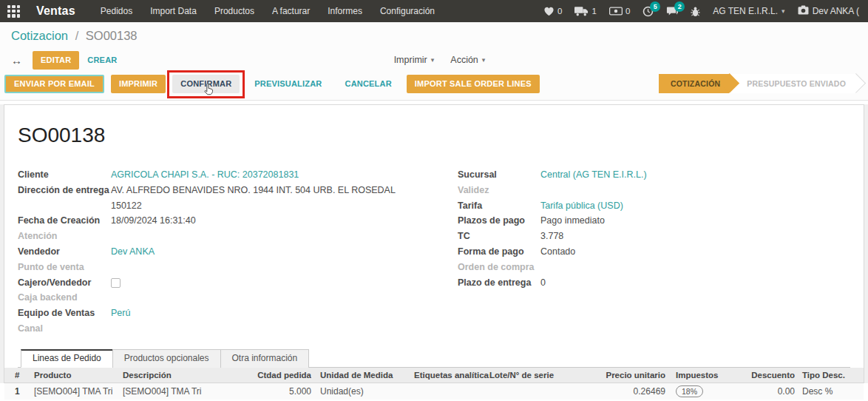 The image size is (868, 401). I want to click on breadcrumb: Cotizacion / SO00138, so click(439, 36).